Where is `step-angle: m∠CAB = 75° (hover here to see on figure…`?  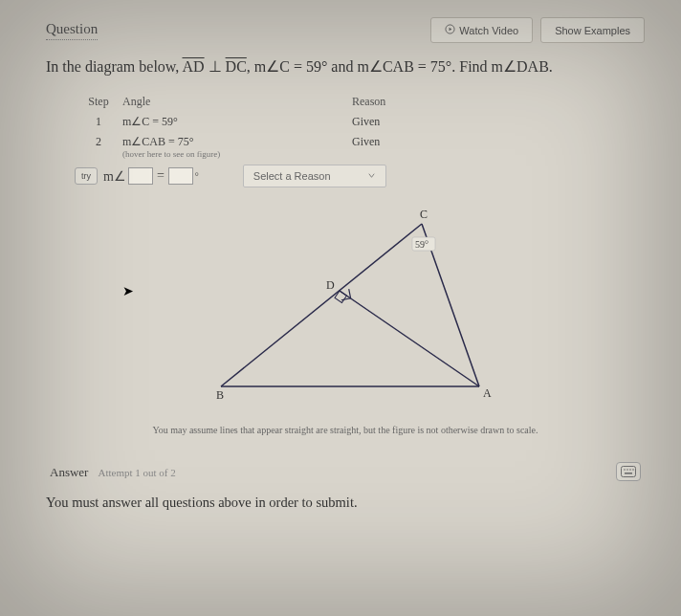 step-angle: m∠CAB = 75° (hover here to see on figure… is located at coordinates (237, 147).